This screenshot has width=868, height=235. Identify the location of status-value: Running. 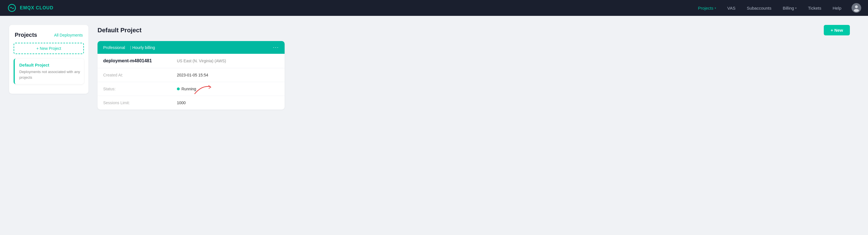
(187, 89).